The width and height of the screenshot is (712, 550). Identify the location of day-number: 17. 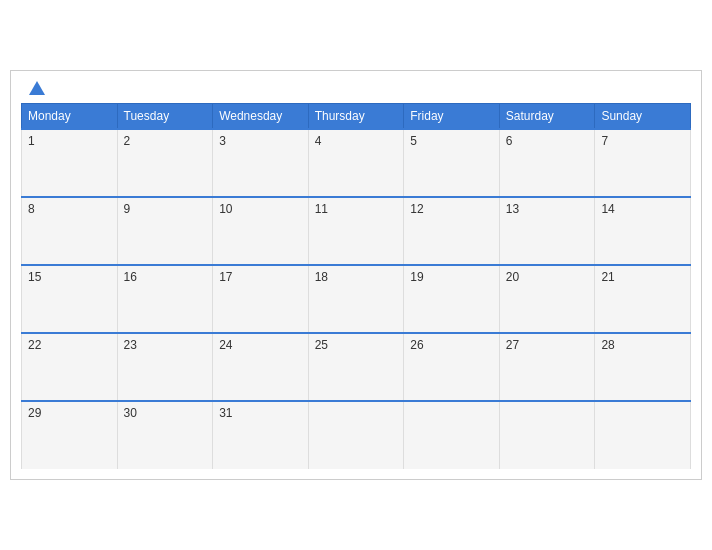
(226, 277).